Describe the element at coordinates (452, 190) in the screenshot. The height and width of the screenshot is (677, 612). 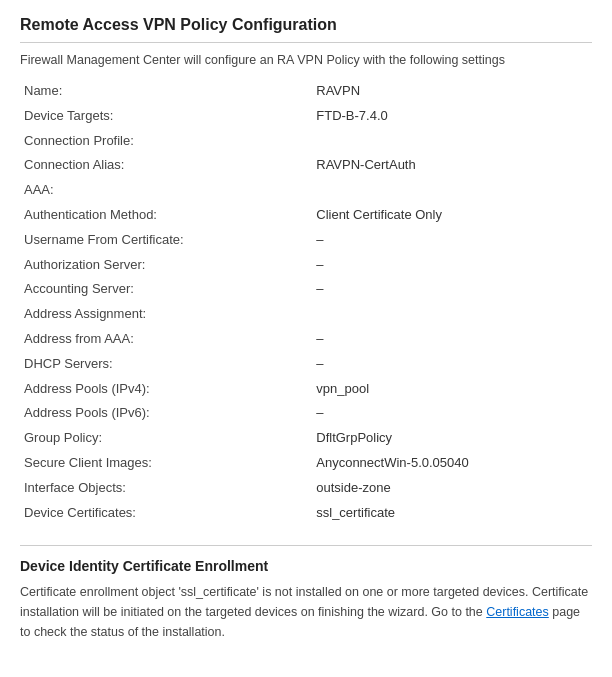
I see `aaa-value` at that location.